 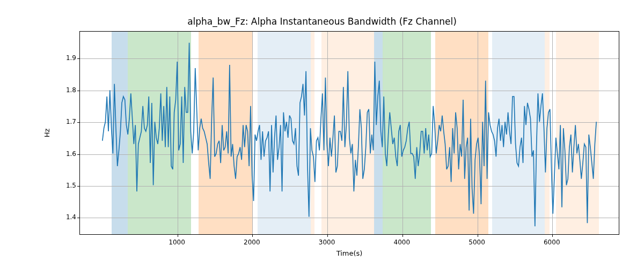 I want to click on xtick-label: 4000, so click(x=402, y=242).